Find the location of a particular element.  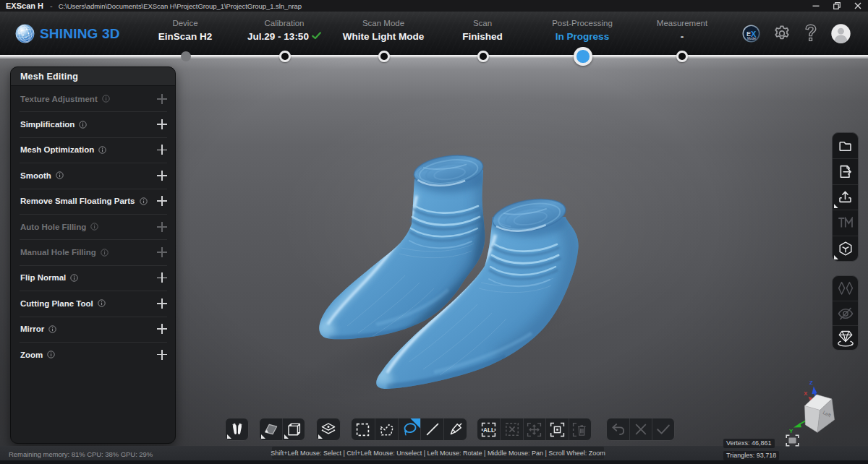

panel-item-auto-hole-filling: Auto Hole Filling is located at coordinates (93, 227).